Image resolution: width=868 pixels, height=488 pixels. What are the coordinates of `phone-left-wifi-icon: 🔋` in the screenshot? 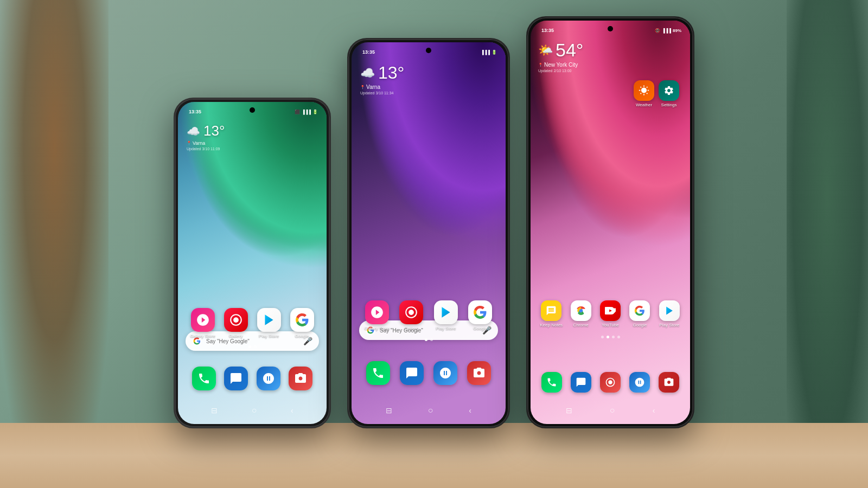 It's located at (315, 112).